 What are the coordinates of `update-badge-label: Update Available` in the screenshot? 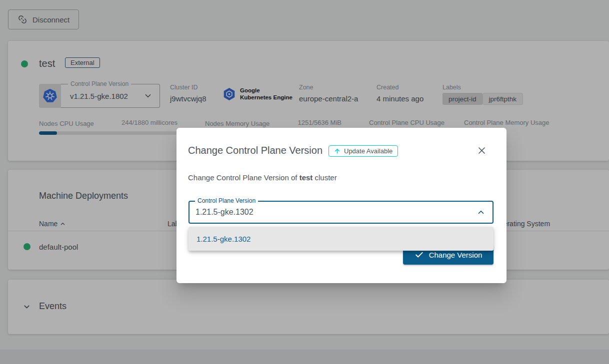 It's located at (368, 151).